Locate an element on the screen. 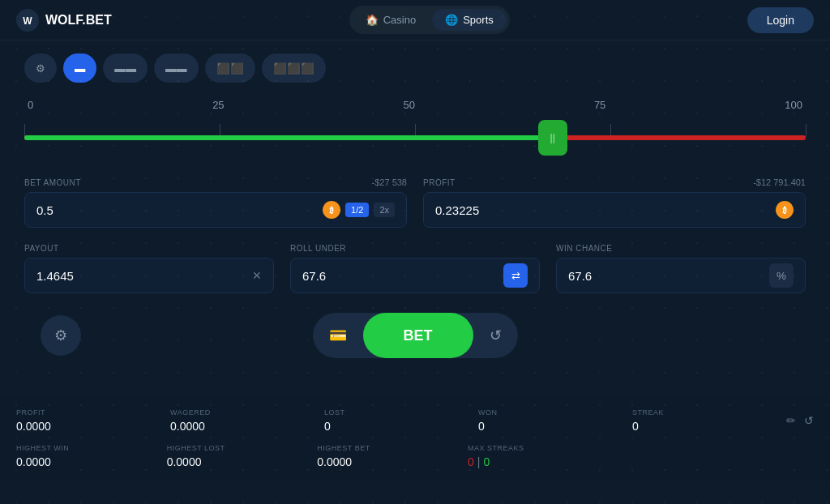 The height and width of the screenshot is (504, 830). gear-icon: ⚙ is located at coordinates (41, 68).